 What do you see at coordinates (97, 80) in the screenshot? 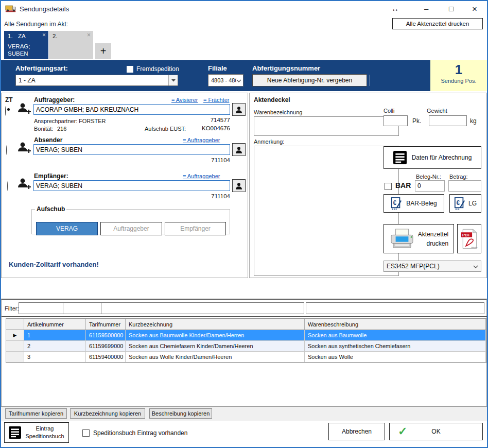
I see `abfertigungsart-dropdown: 1 - ZA` at bounding box center [97, 80].